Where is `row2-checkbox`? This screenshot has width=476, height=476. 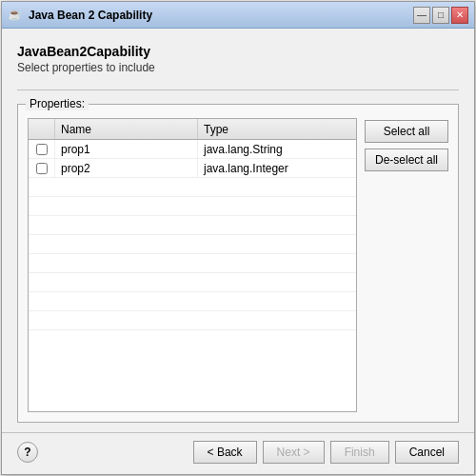 row2-checkbox is located at coordinates (42, 169).